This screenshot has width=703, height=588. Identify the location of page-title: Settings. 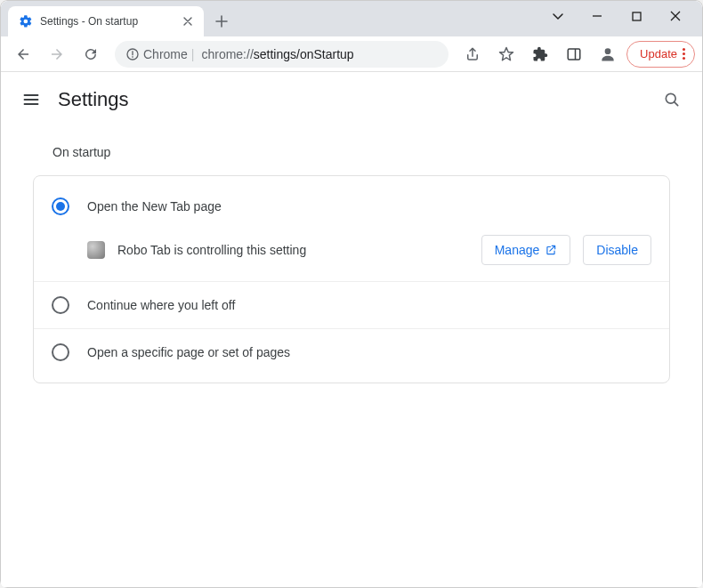
(93, 100).